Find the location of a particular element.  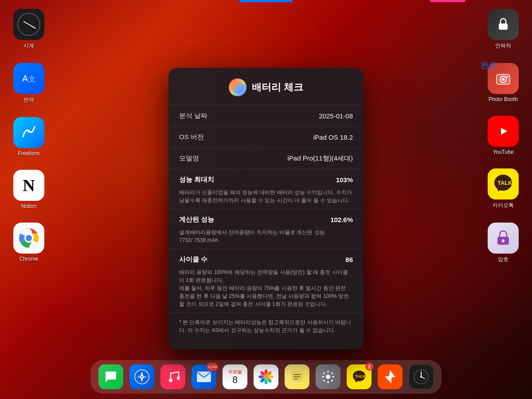

row-value-maxperf: 103% is located at coordinates (344, 180).